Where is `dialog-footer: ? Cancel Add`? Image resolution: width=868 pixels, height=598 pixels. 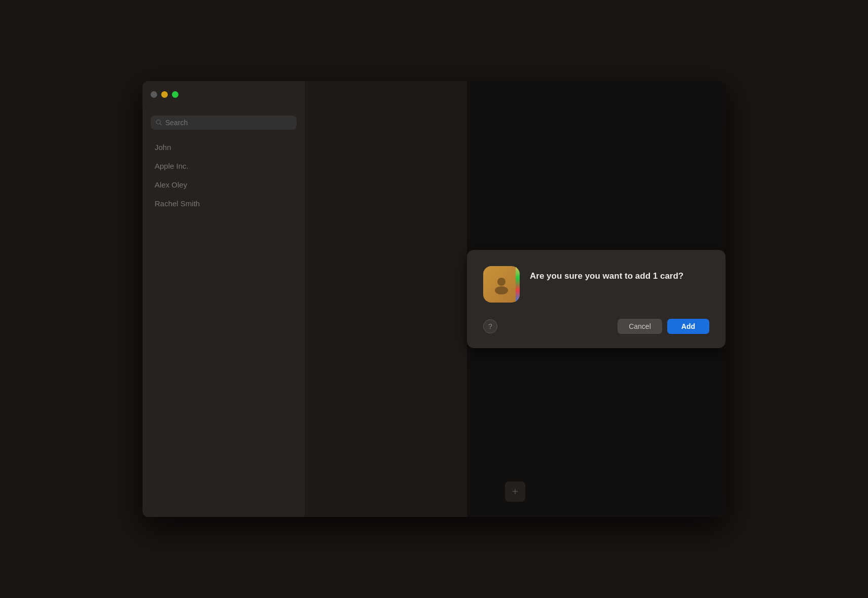 dialog-footer: ? Cancel Add is located at coordinates (596, 326).